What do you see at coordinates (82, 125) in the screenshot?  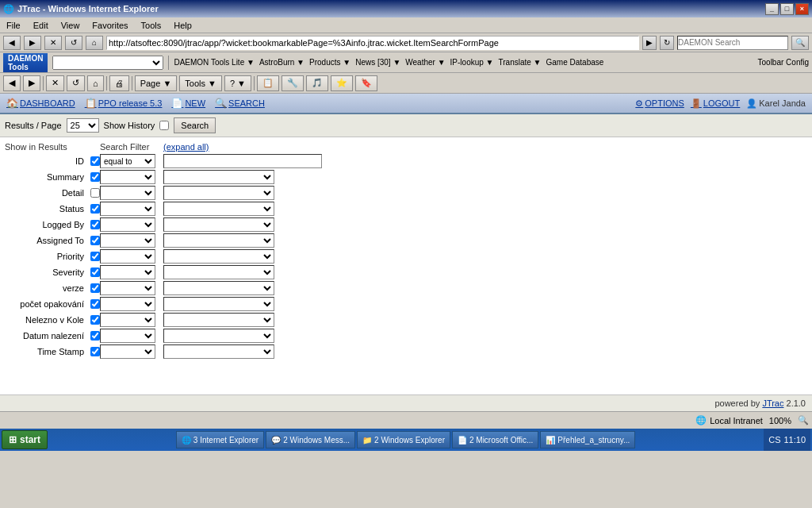 I see `results-per-page-select: 25 10 50 100` at bounding box center [82, 125].